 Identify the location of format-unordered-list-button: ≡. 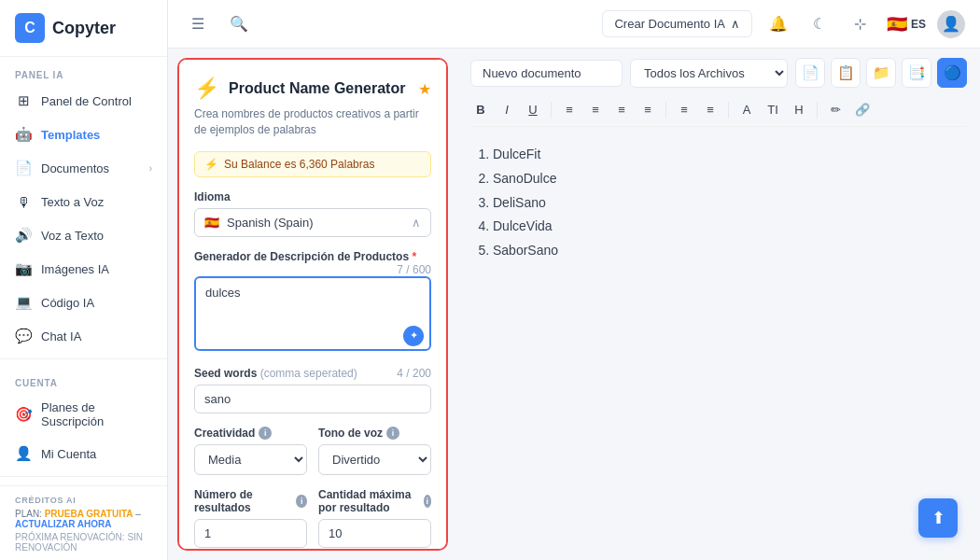
(710, 110).